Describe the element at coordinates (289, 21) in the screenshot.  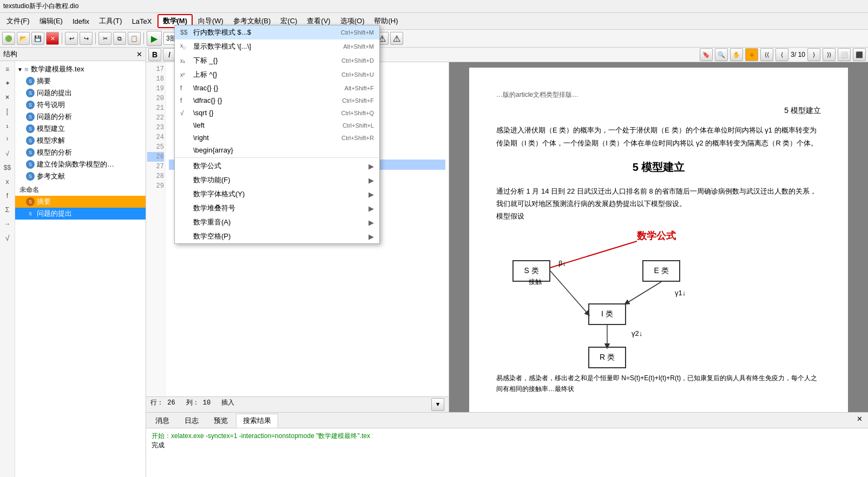
I see `menu-macro: 宏(C)` at that location.